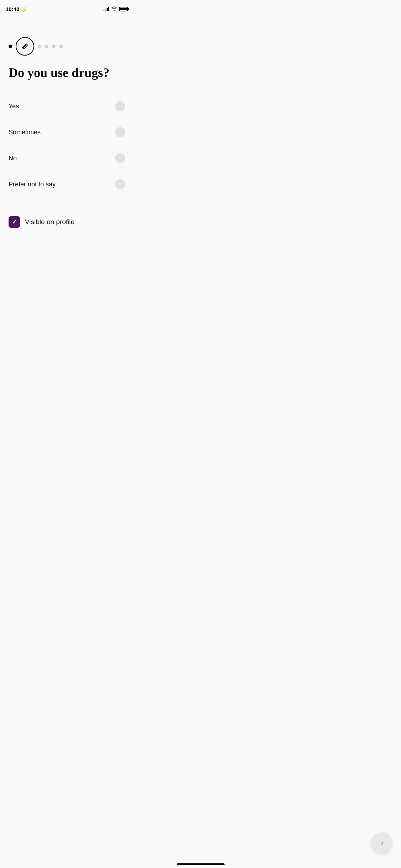  I want to click on radio-prefer-not, so click(120, 184).